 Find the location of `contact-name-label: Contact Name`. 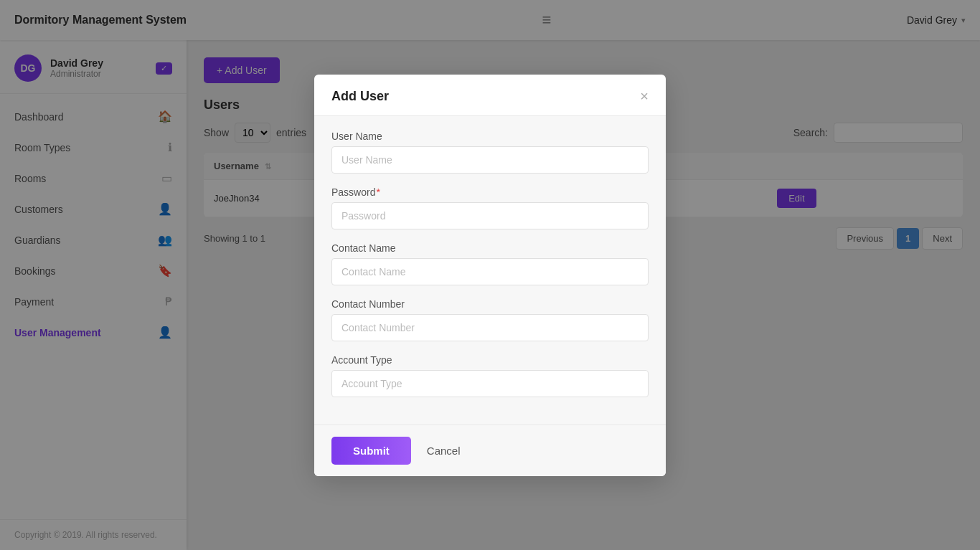

contact-name-label: Contact Name is located at coordinates (490, 248).